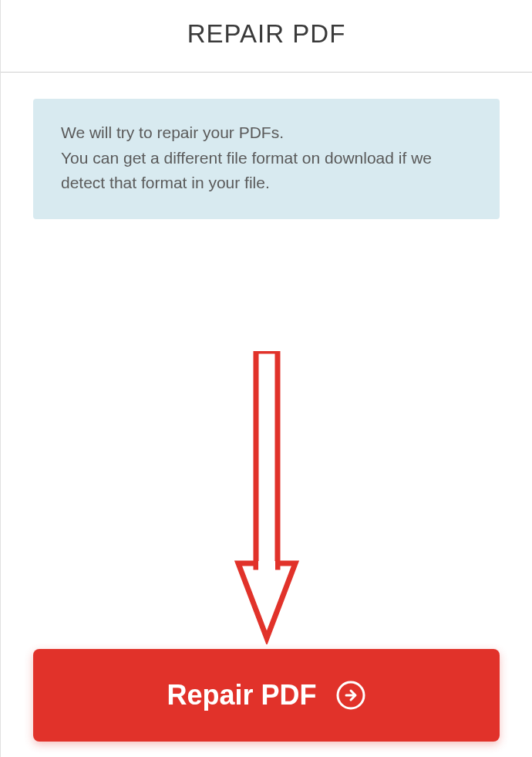 The height and width of the screenshot is (757, 532). What do you see at coordinates (267, 695) in the screenshot?
I see `repair-pdf-button: Repair PDF` at bounding box center [267, 695].